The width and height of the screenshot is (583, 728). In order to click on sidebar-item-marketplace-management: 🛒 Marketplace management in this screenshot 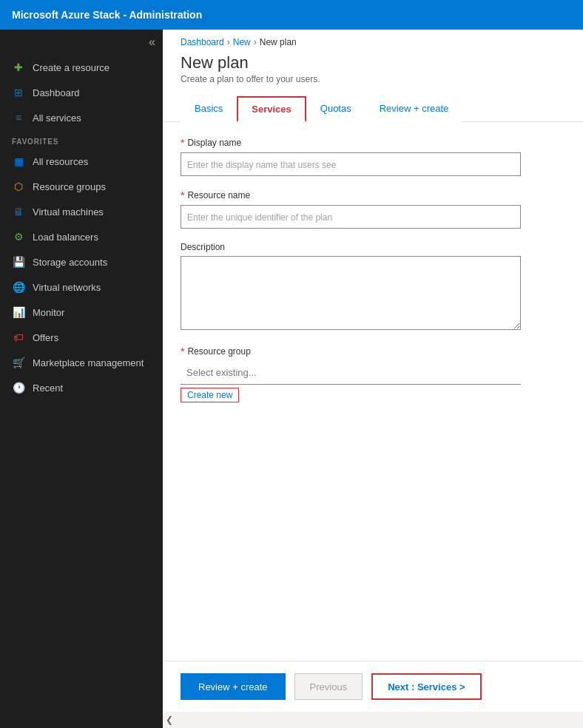, I will do `click(81, 363)`.